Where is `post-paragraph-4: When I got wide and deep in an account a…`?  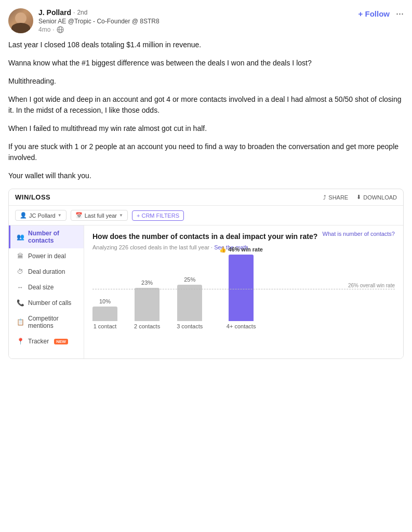 post-paragraph-4: When I got wide and deep in an account a… is located at coordinates (206, 105).